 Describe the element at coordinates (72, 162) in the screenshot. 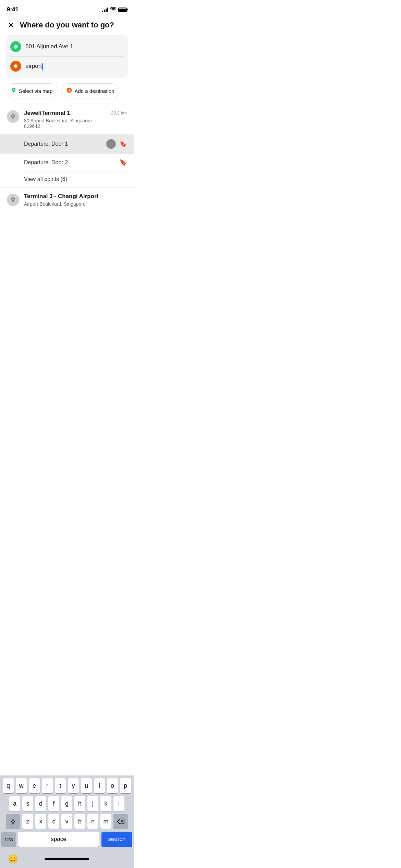

I see `sub-item-text-2: Departure, Door 2` at that location.